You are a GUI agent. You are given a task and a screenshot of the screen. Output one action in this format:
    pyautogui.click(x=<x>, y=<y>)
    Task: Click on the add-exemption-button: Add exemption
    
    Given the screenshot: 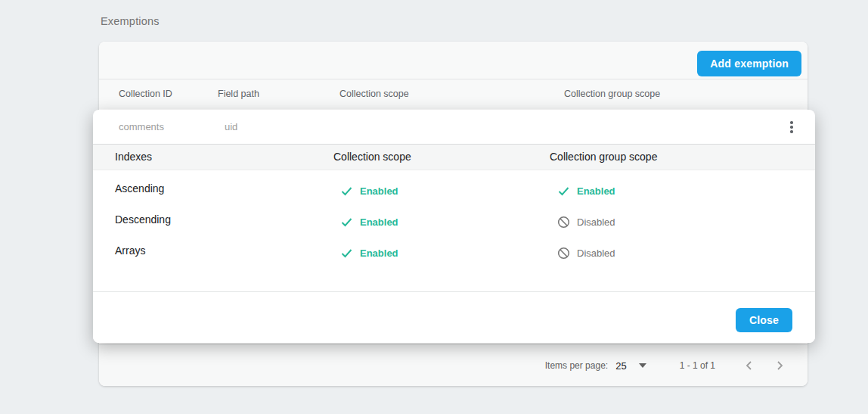 What is the action you would take?
    pyautogui.click(x=749, y=64)
    